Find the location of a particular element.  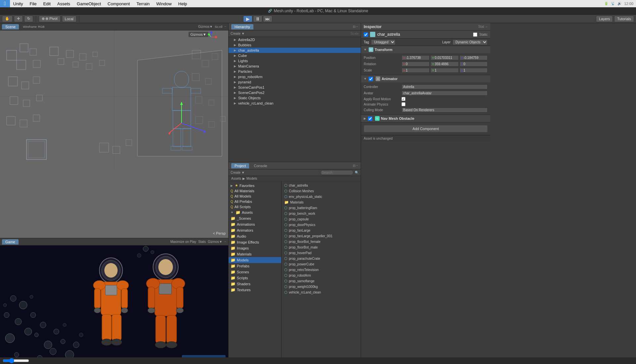

menu-file: File is located at coordinates (33, 4).